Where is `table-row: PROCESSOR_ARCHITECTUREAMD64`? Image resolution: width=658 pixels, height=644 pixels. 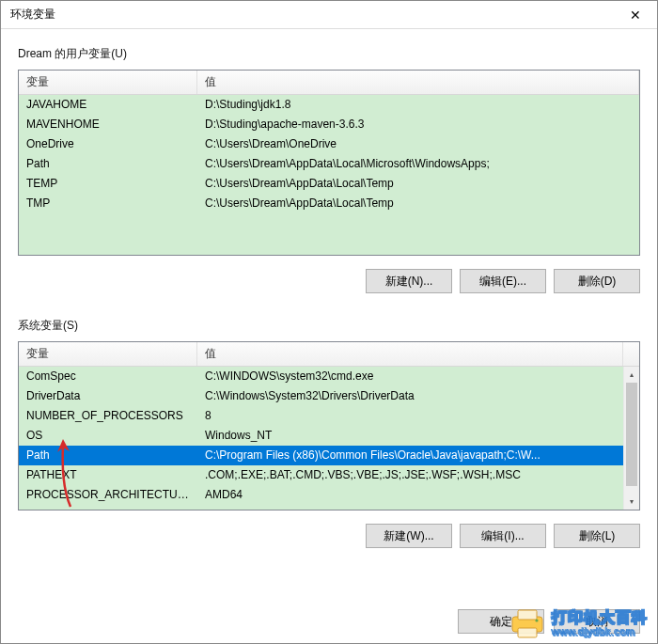
table-row: PROCESSOR_ARCHITECTUREAMD64 is located at coordinates (321, 495).